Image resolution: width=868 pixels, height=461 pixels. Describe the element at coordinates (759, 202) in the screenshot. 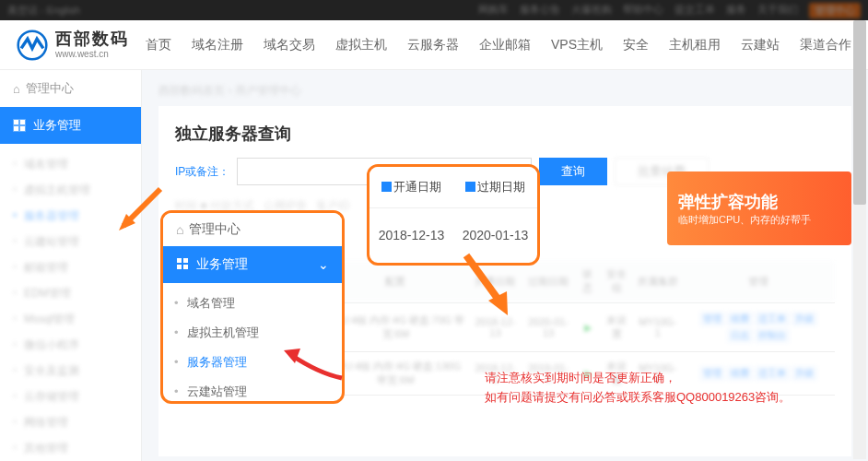

I see `banner-title: 弹性扩容功能` at that location.